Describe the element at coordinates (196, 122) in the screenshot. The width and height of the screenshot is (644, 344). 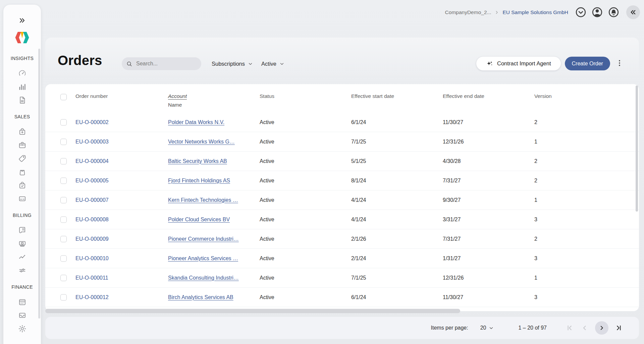
I see `account-name-link: Polder Data Works N.V.` at that location.